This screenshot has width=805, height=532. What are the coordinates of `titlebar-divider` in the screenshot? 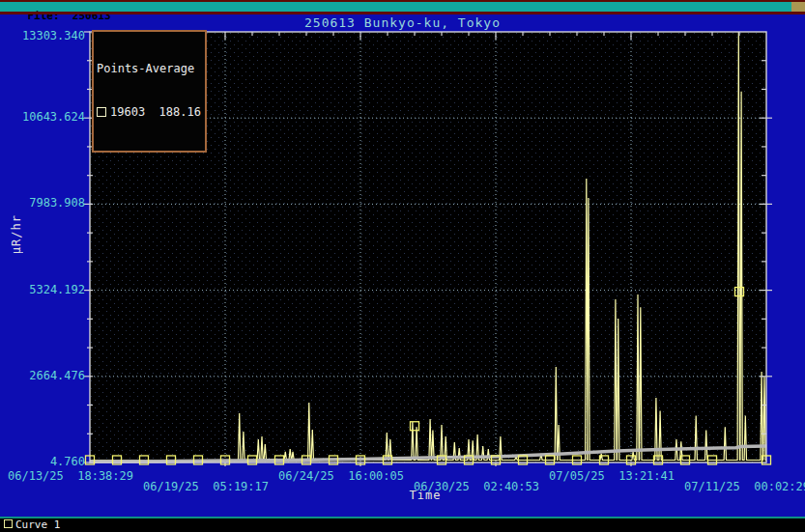 It's located at (402, 14).